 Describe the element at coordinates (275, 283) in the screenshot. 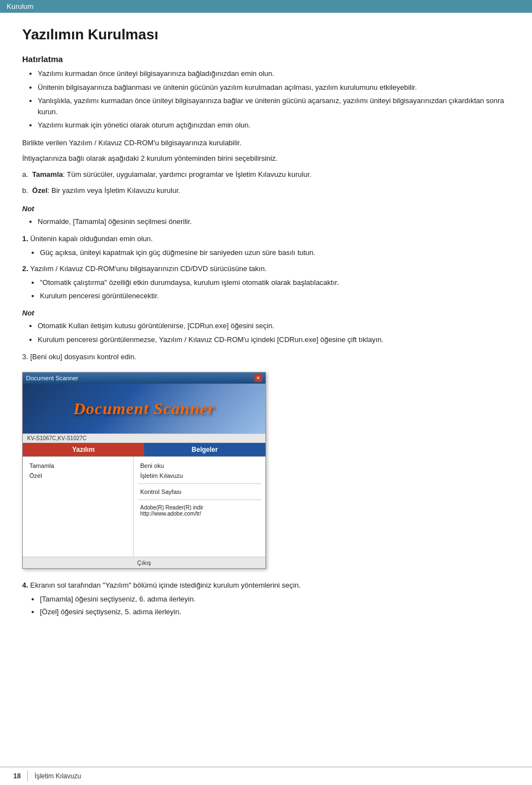

I see `list-item: "Otomatik çalıştırma" özelliği etkin dur…` at that location.